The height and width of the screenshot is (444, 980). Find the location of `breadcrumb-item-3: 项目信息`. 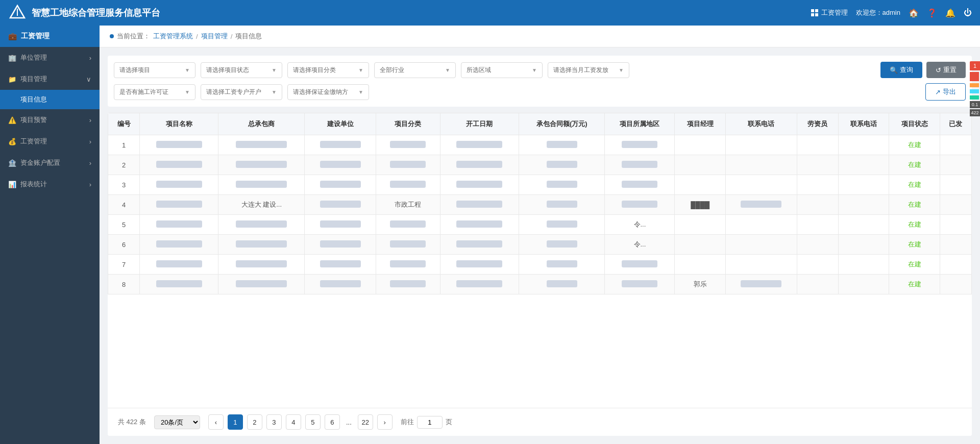

breadcrumb-item-3: 项目信息 is located at coordinates (249, 36).